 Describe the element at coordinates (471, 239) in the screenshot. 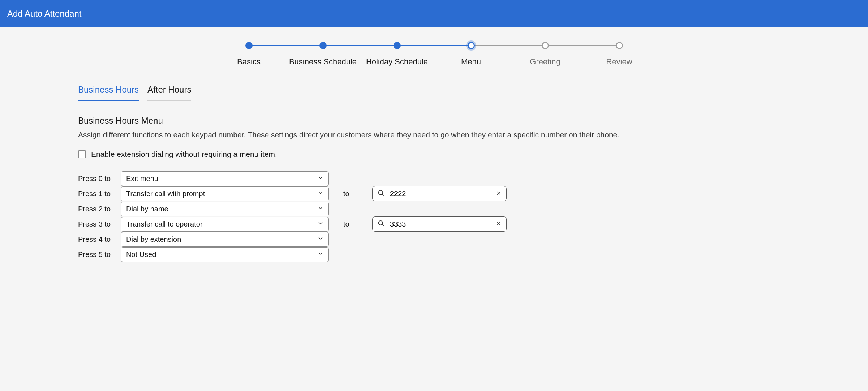

I see `keypad-row-4: Press 4 toDial by extension` at that location.